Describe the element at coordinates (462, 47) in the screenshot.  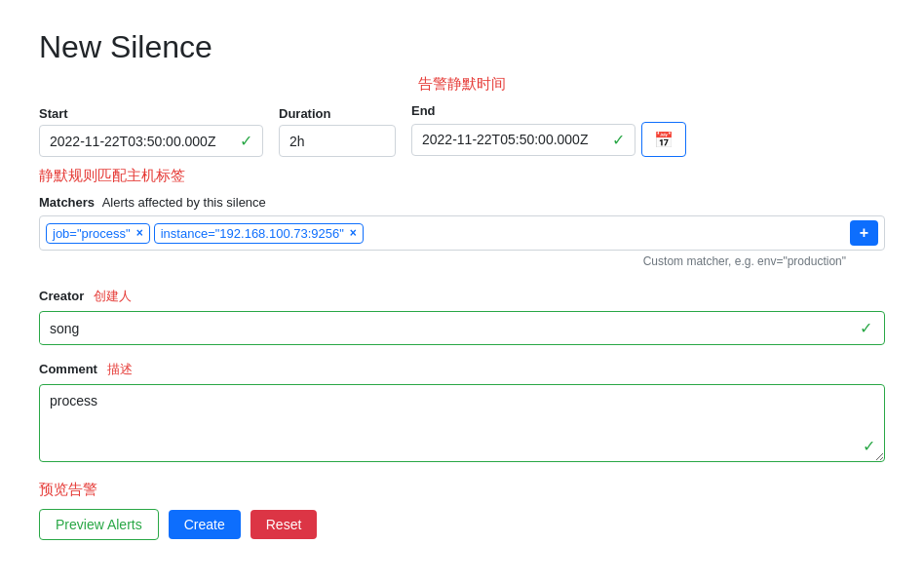
I see `page-title: New Silence` at that location.